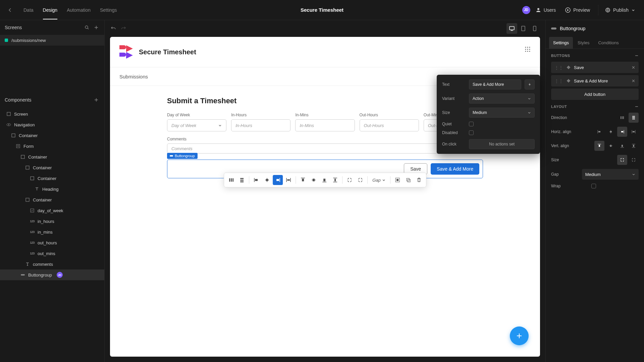  I want to click on align-stretch-h-icon, so click(634, 132).